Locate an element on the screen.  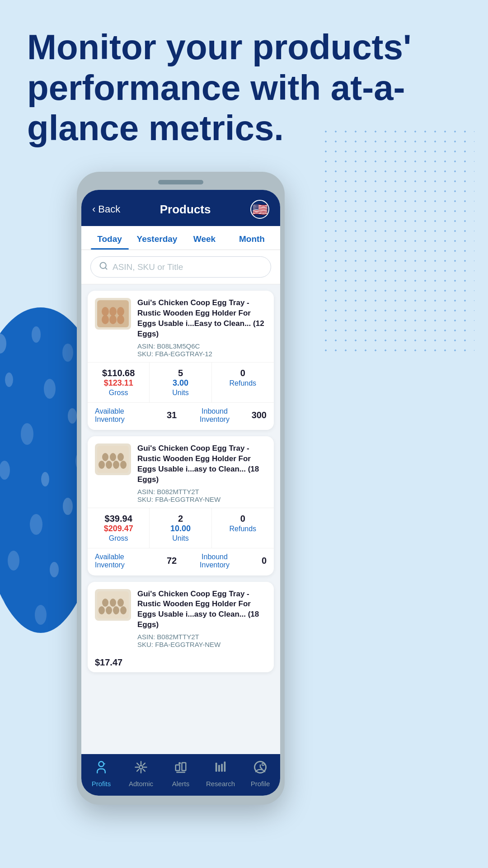
nav-label-alerts: Alerts is located at coordinates (181, 784).